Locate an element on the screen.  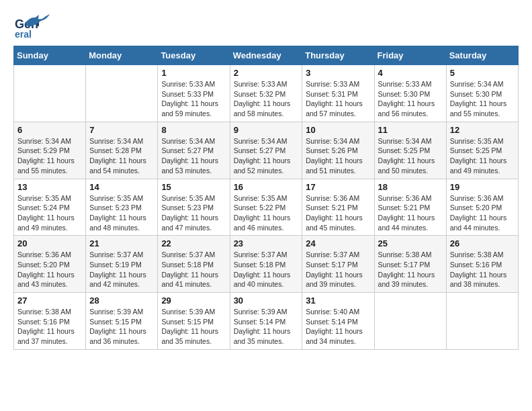
calendar-cell: 1Sunrise: 5:33 AM Sunset: 5:33 PM Daylig… is located at coordinates (193, 94).